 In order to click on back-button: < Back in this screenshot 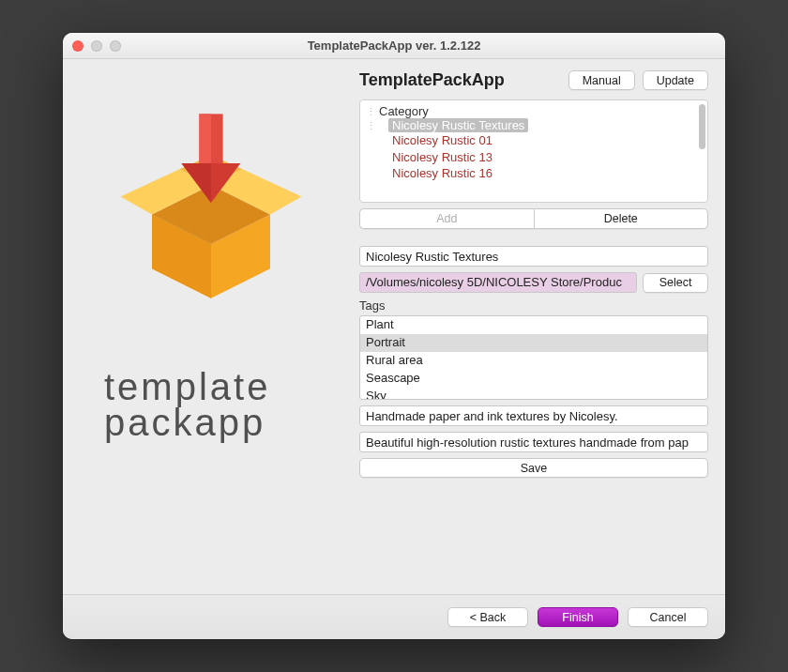, I will do `click(488, 618)`.